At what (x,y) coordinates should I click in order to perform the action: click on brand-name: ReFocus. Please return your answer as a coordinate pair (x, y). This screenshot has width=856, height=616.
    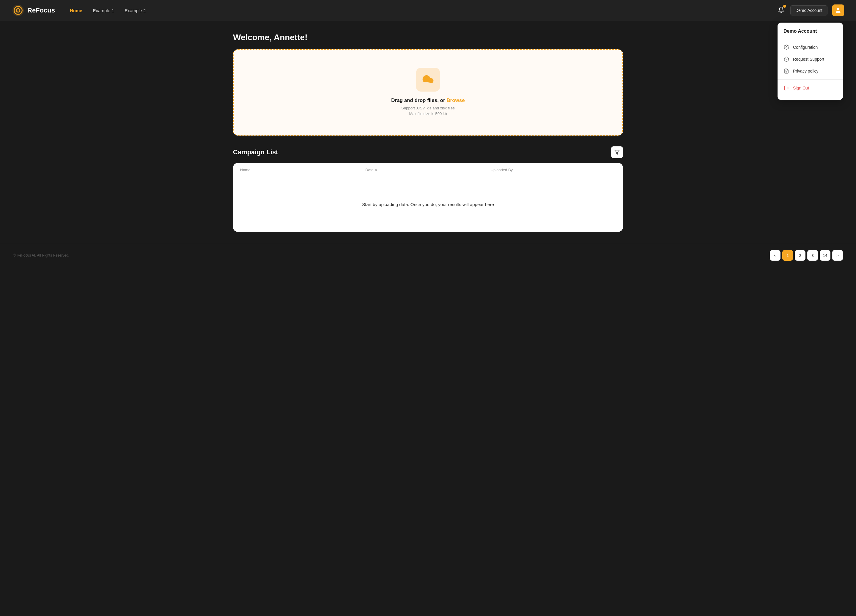
    Looking at the image, I should click on (41, 11).